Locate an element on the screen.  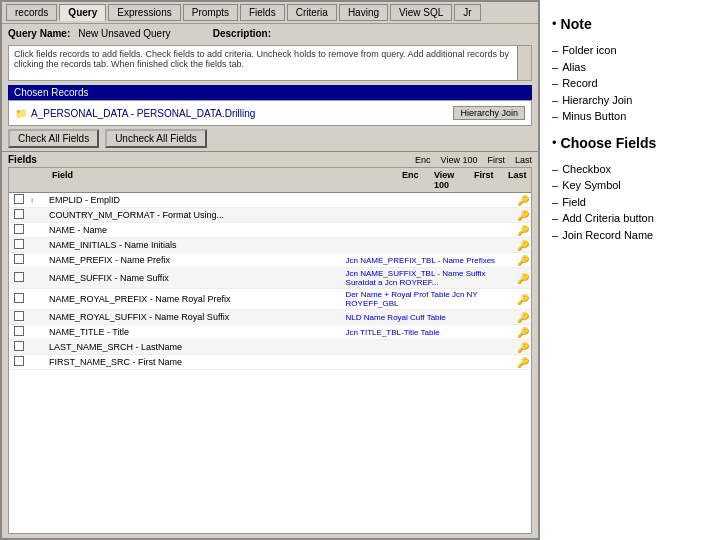
tab-viewsql: View SQL is located at coordinates (421, 12).